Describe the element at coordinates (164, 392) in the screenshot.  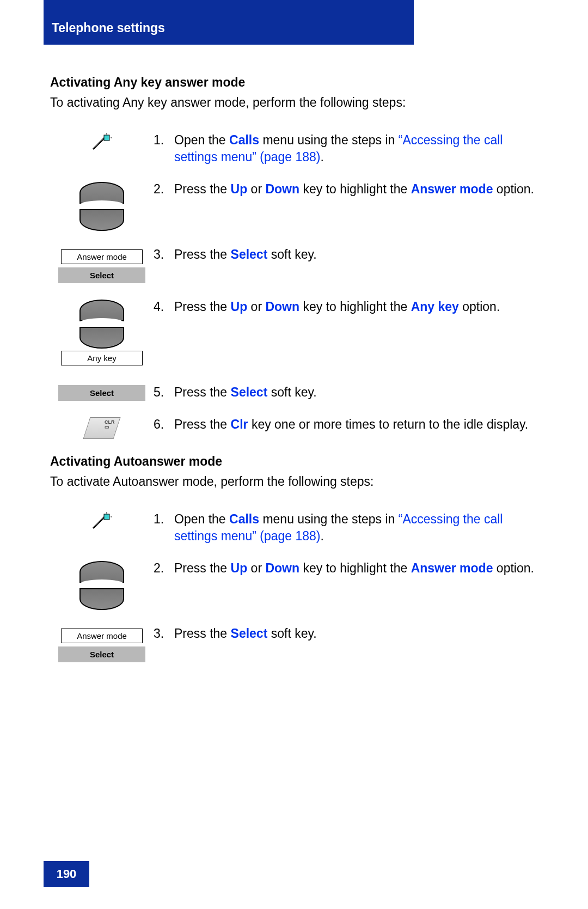
I see `step-number: 5.` at that location.